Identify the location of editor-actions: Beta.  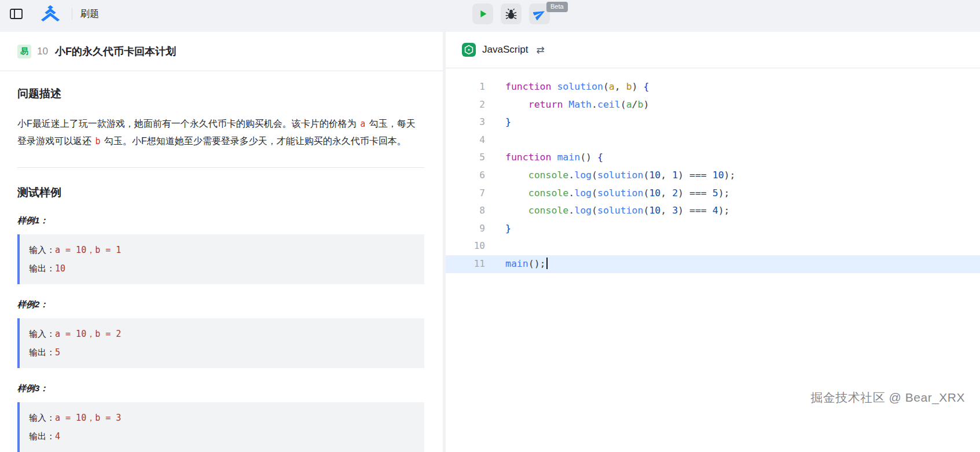
(511, 14).